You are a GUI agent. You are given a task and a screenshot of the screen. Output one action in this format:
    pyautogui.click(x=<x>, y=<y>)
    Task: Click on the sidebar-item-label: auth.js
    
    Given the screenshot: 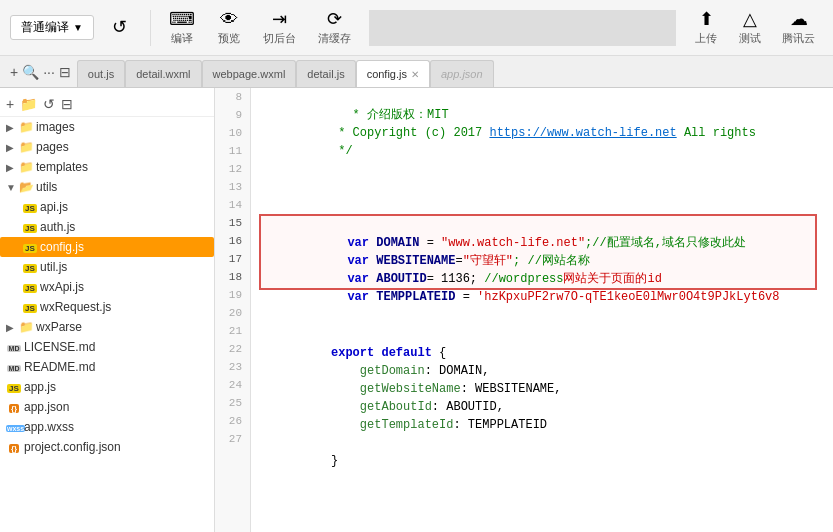 What is the action you would take?
    pyautogui.click(x=58, y=227)
    